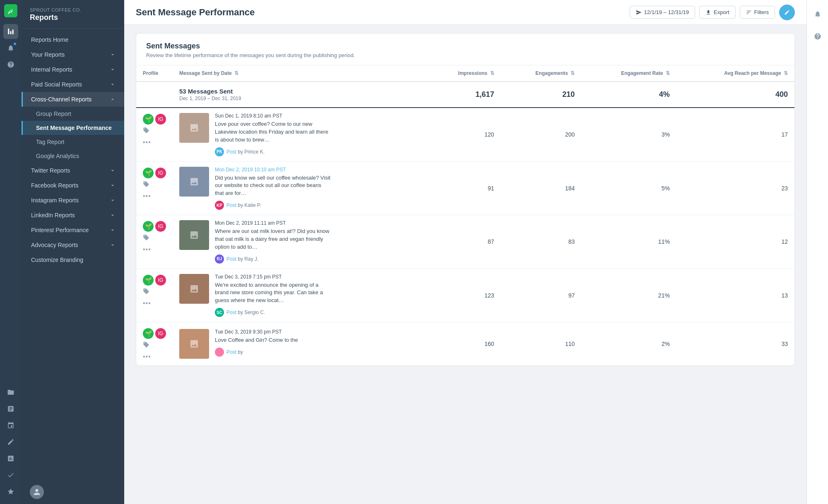 The height and width of the screenshot is (504, 828). Describe the element at coordinates (73, 260) in the screenshot. I see `sidebar-item-customize-branding: Customize Branding` at that location.